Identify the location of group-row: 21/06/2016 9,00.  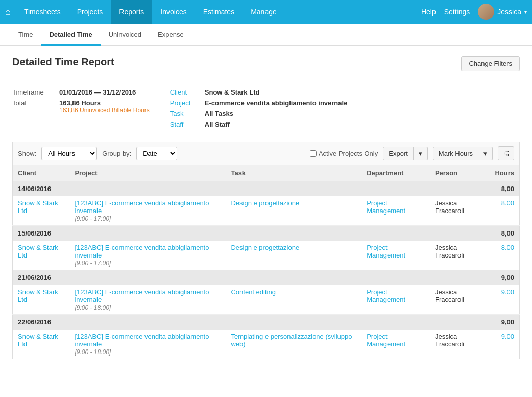
(267, 278).